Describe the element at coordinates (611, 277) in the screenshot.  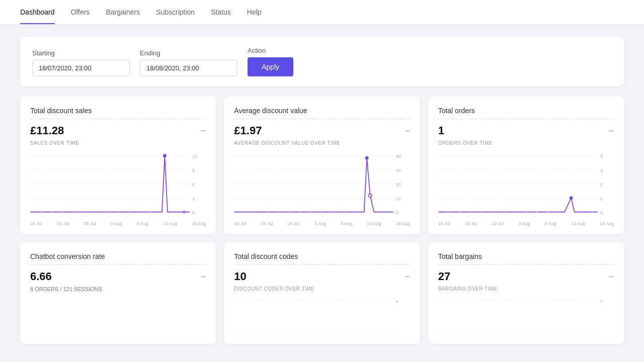
I see `card-collapse-total-bargains: −` at that location.